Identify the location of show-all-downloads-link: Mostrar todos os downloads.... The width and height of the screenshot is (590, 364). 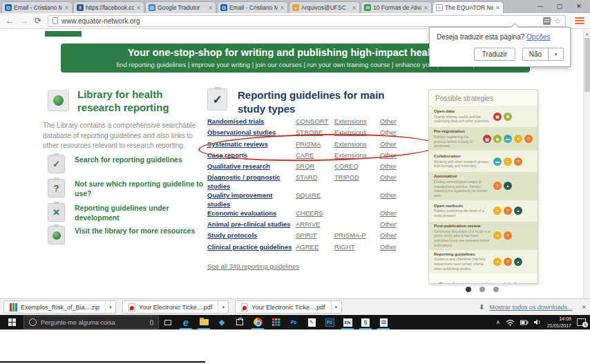
(531, 307).